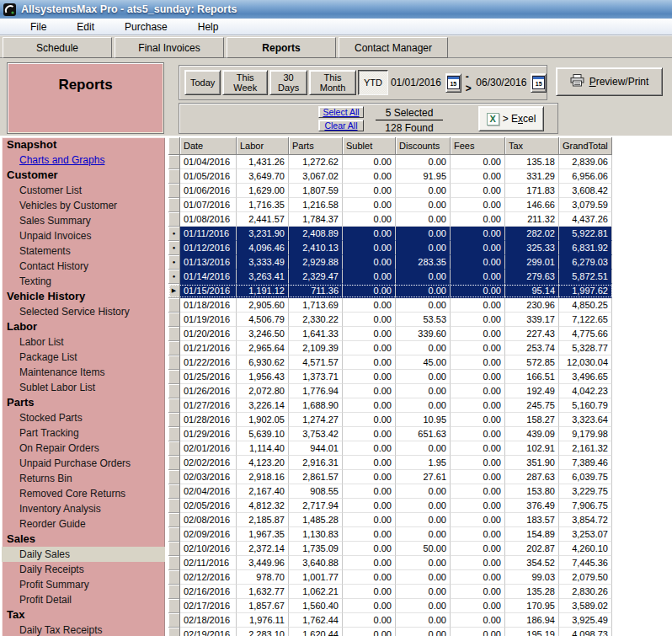 This screenshot has width=672, height=636. What do you see at coordinates (391, 349) in the screenshot?
I see `table-row: 01/21/20162,965.642,109.390.000.000.0025…` at bounding box center [391, 349].